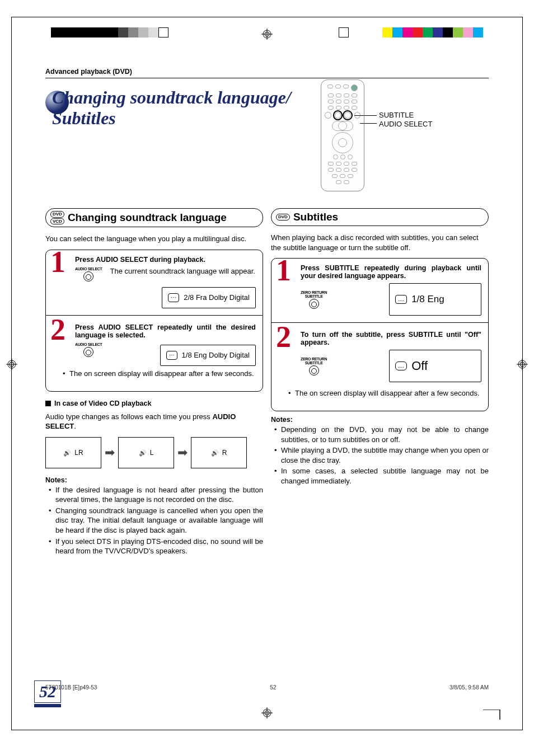  What do you see at coordinates (84, 118) in the screenshot?
I see `page-title-line2: Subtitles` at bounding box center [84, 118].